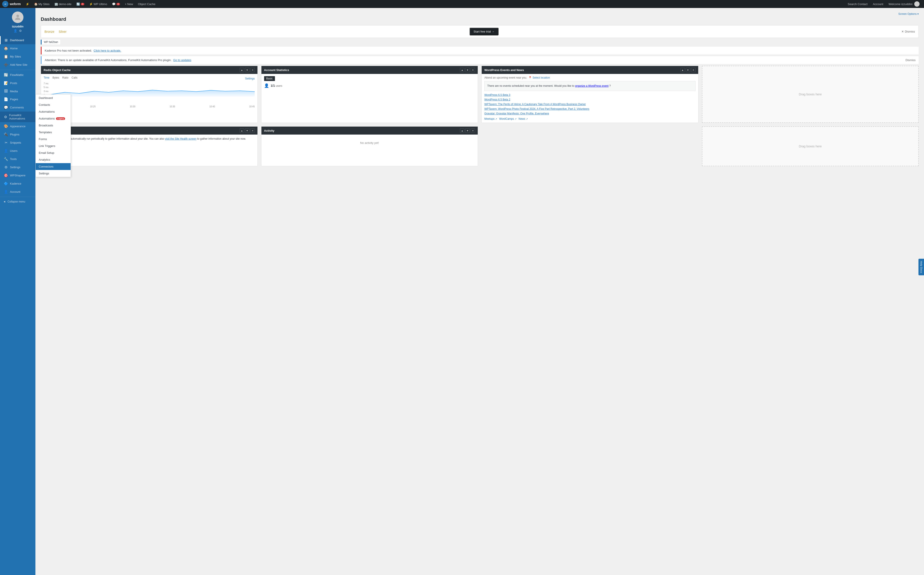 The image size is (924, 575). Describe the element at coordinates (527, 119) in the screenshot. I see `external-icon: ↗` at that location.